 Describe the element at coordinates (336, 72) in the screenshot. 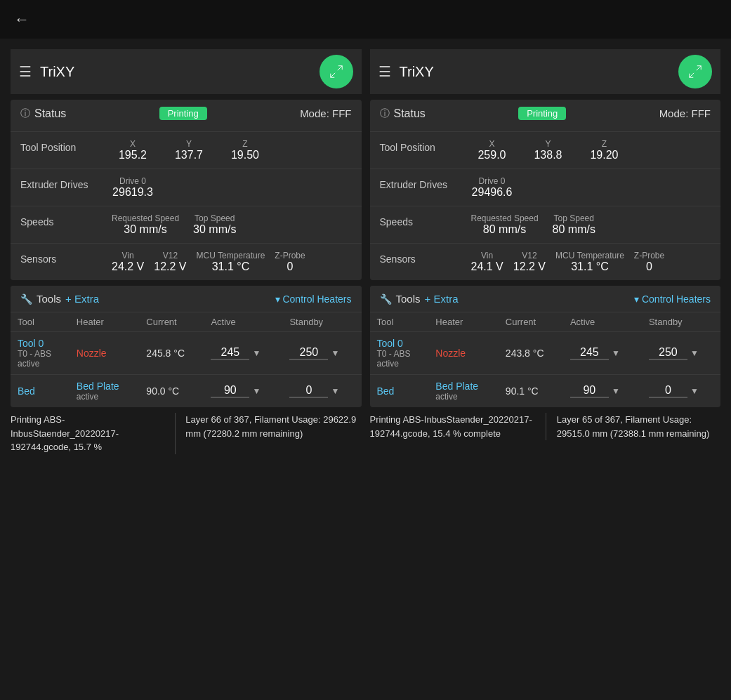

I see `left-fullscreen-button` at that location.